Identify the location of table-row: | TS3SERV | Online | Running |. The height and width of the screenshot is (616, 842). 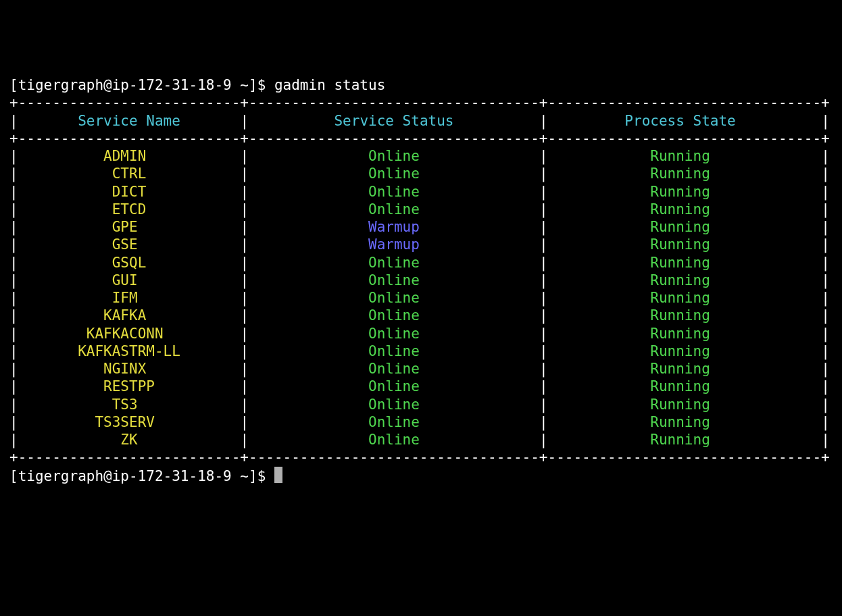
(421, 422).